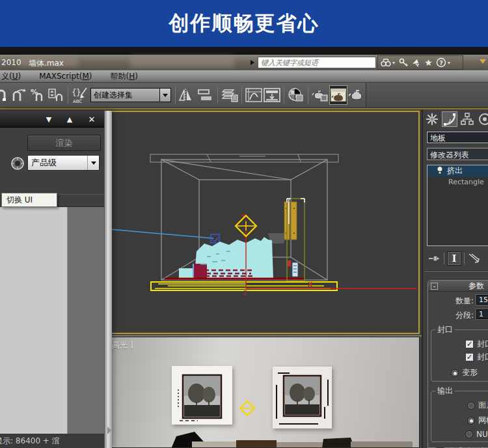 Image resolution: width=488 pixels, height=448 pixels. I want to click on mesh-radio, so click(471, 421).